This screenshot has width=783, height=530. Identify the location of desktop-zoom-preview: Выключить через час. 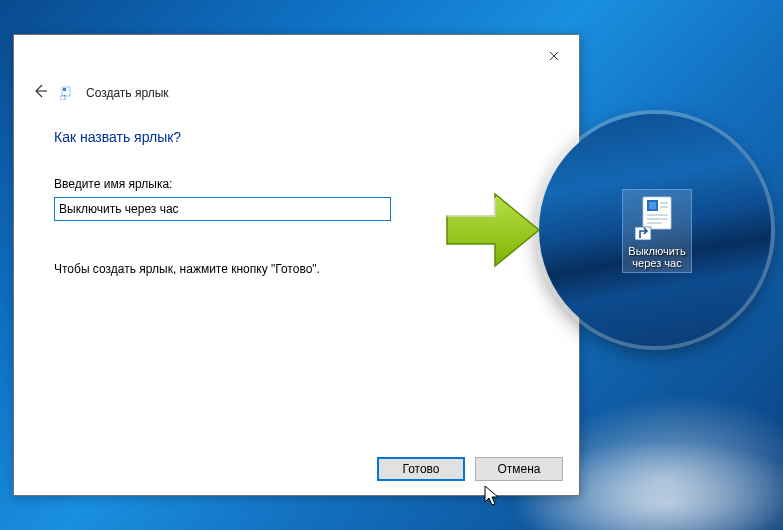
(655, 230).